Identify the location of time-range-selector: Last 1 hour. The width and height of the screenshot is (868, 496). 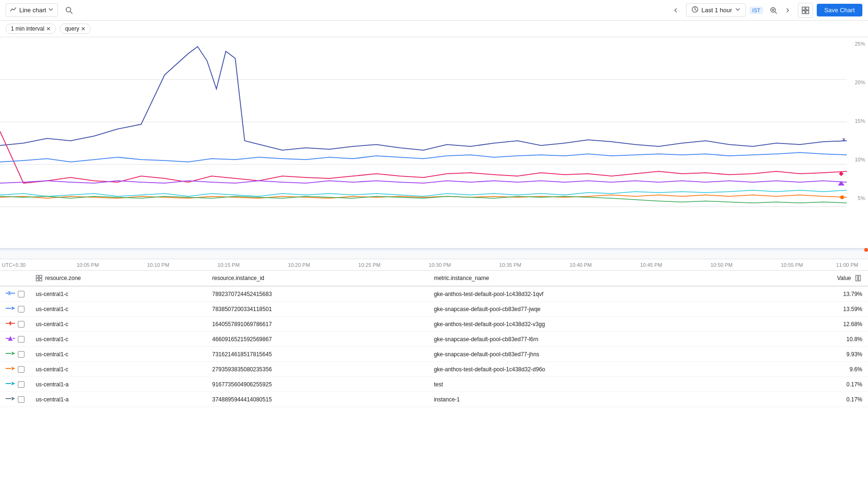
(716, 10).